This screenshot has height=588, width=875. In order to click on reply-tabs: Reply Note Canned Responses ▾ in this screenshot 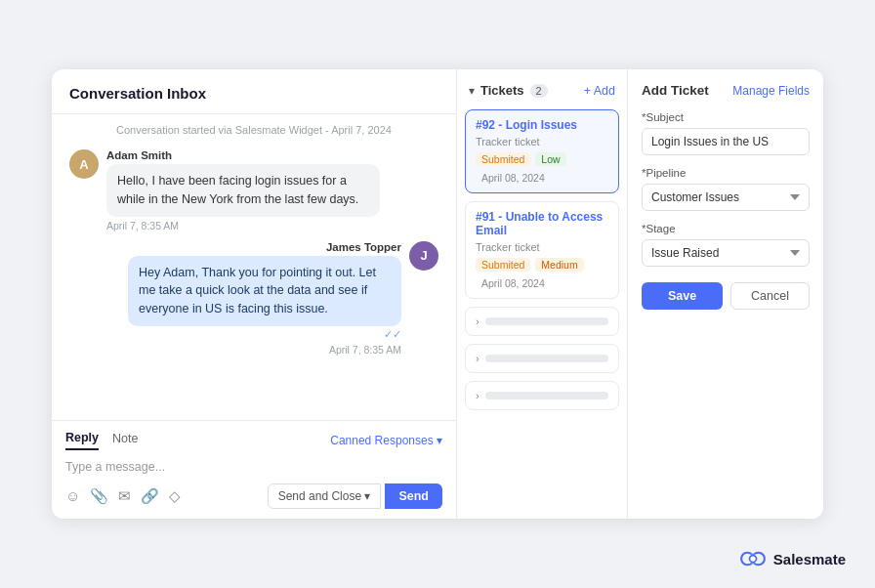, I will do `click(254, 441)`.